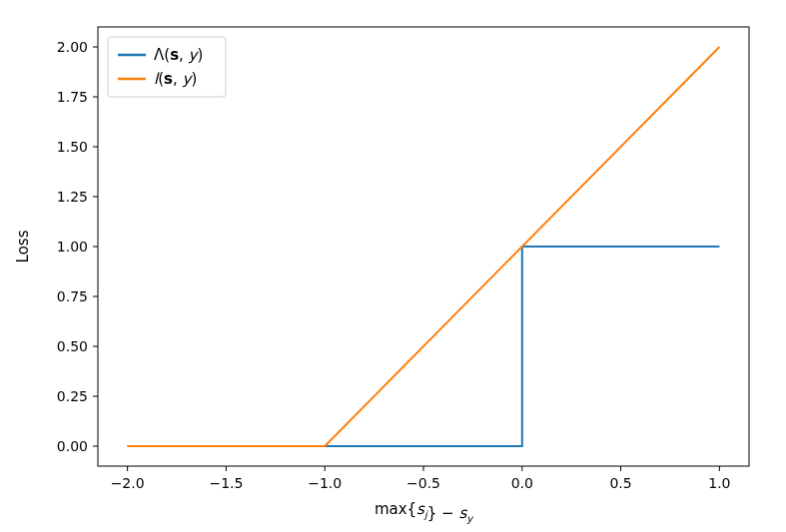 Image resolution: width=786 pixels, height=532 pixels. I want to click on y-tick-label: 1.25, so click(72, 197).